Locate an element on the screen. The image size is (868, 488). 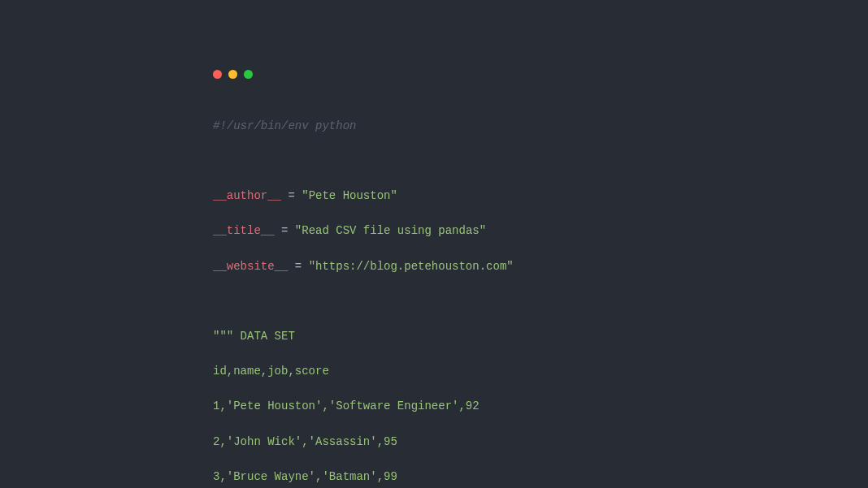
author-value: "Pete Houston" is located at coordinates (349, 196).